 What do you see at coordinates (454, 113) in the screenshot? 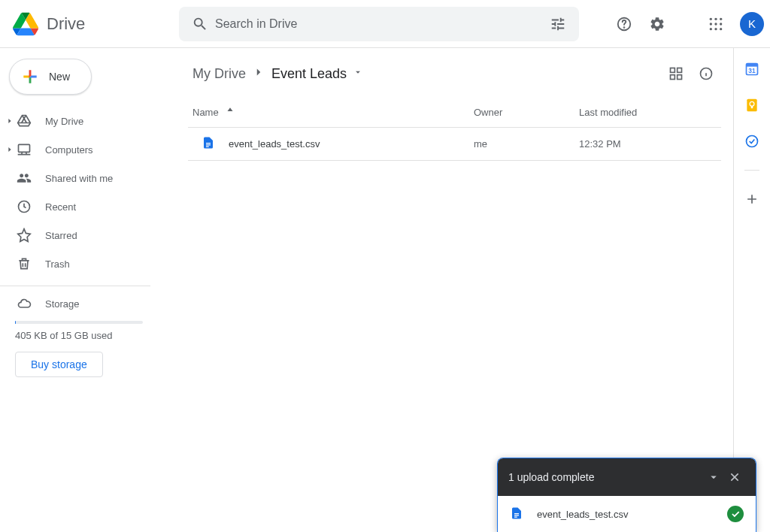
I see `table-header: Name Owner Last modified` at bounding box center [454, 113].